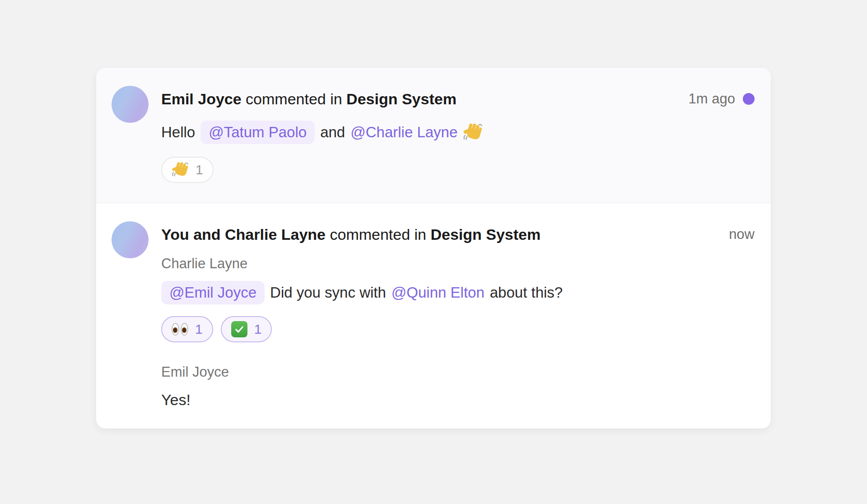  Describe the element at coordinates (438, 293) in the screenshot. I see `mention-quinn-elton: @Quinn Elton` at that location.